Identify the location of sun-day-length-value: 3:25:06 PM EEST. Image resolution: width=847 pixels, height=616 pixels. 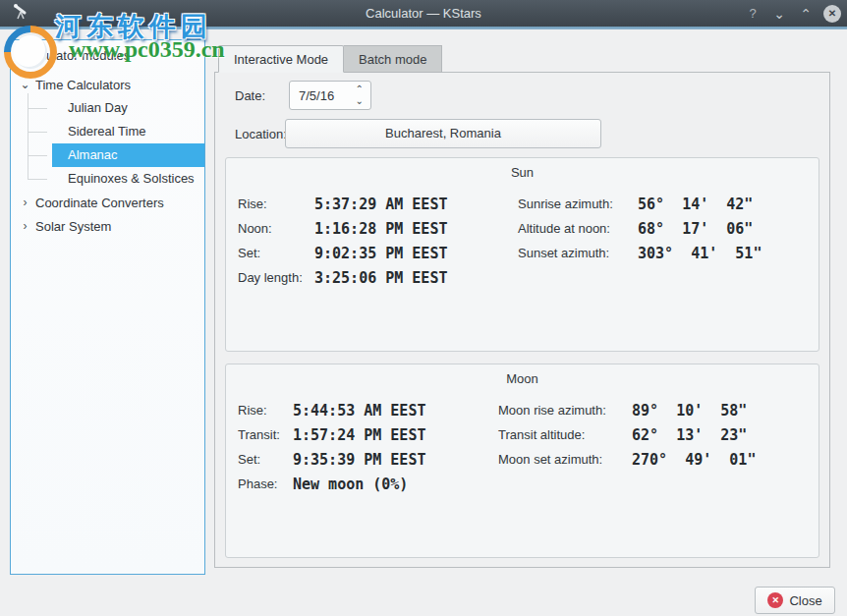
(381, 278).